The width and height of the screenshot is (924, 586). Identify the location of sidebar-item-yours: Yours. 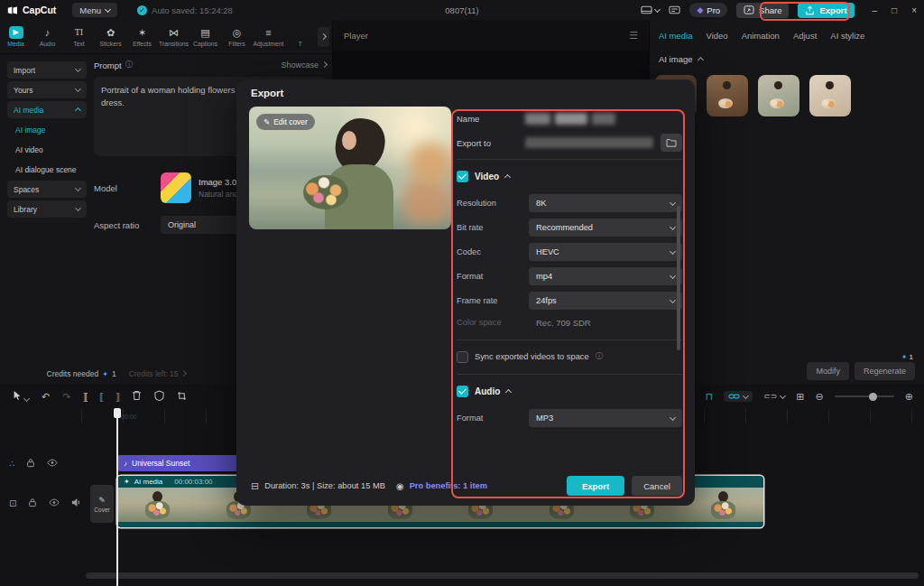
(47, 90).